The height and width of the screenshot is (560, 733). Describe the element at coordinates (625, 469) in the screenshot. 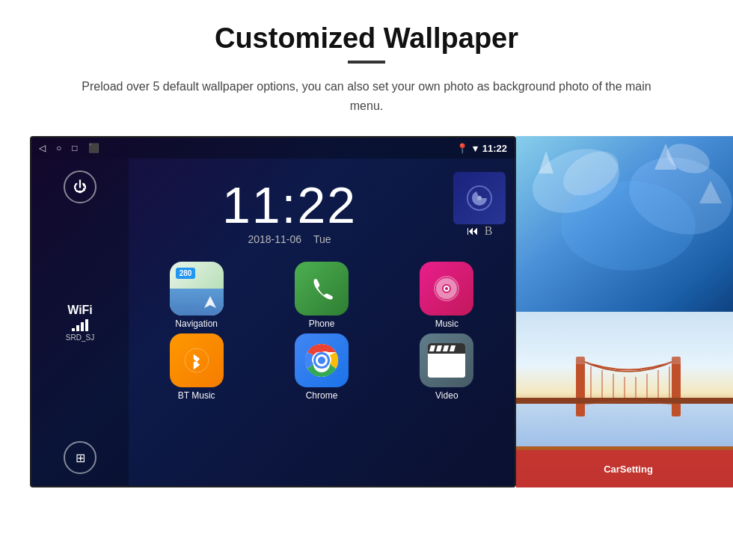

I see `carsetting-overlay: CarSetting` at that location.